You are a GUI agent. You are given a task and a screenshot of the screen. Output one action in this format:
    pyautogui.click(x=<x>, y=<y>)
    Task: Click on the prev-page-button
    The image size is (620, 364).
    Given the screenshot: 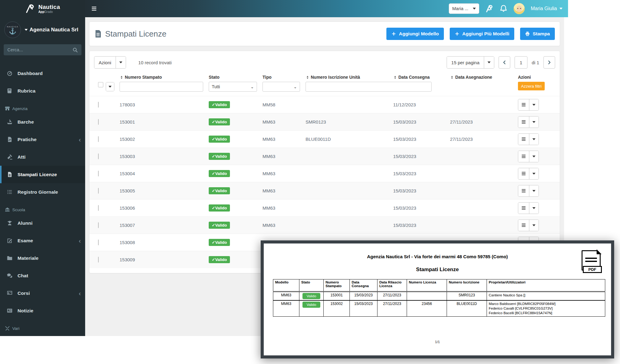 What is the action you would take?
    pyautogui.click(x=504, y=62)
    